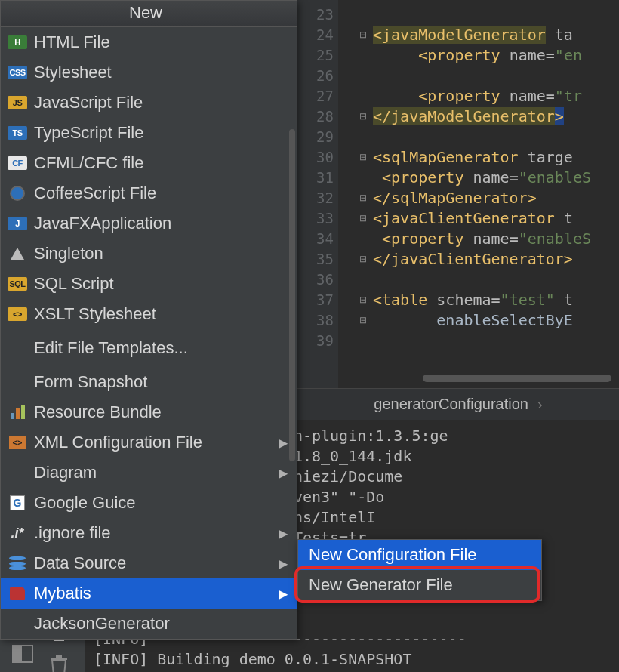 This screenshot has width=619, height=672. Describe the element at coordinates (17, 133) in the screenshot. I see `ts-icon: TS` at that location.